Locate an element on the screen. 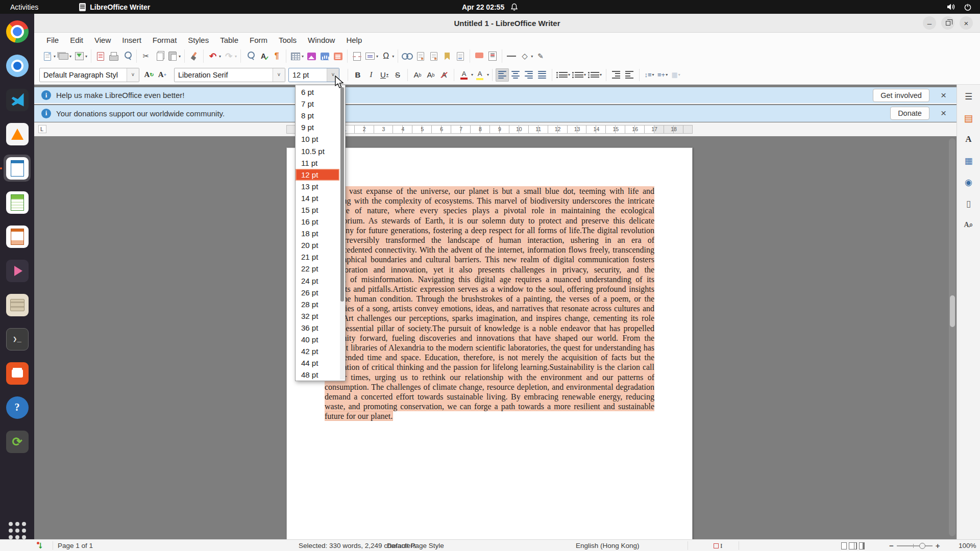 This screenshot has height=551, width=980. page-count: Page 1 of 1 is located at coordinates (76, 545).